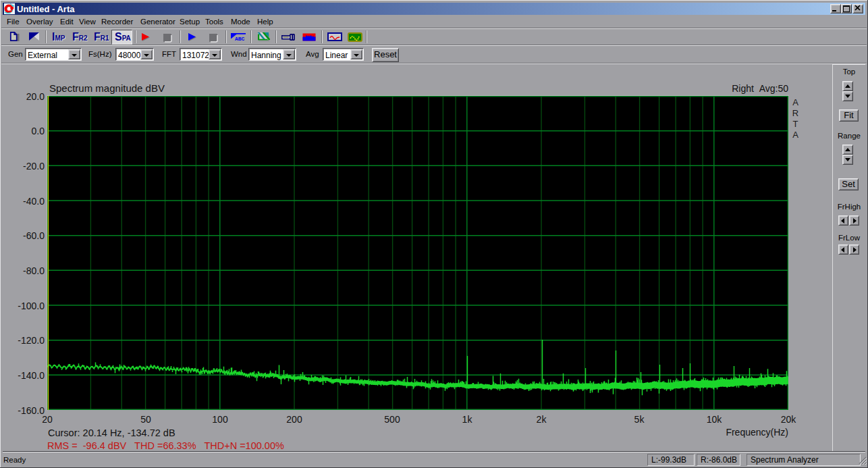 The height and width of the screenshot is (468, 868). Describe the element at coordinates (240, 38) in the screenshot. I see `svg-text: ABC` at that location.